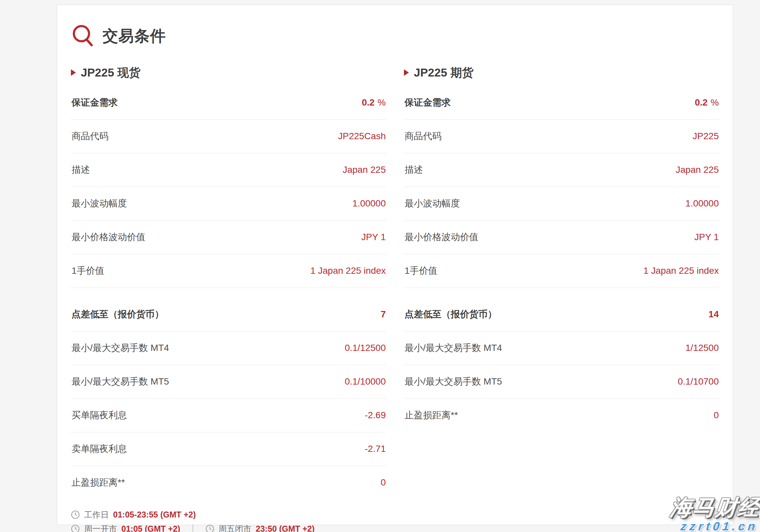 The width and height of the screenshot is (760, 532). What do you see at coordinates (698, 382) in the screenshot?
I see `row-value: 0.1/10700` at bounding box center [698, 382].